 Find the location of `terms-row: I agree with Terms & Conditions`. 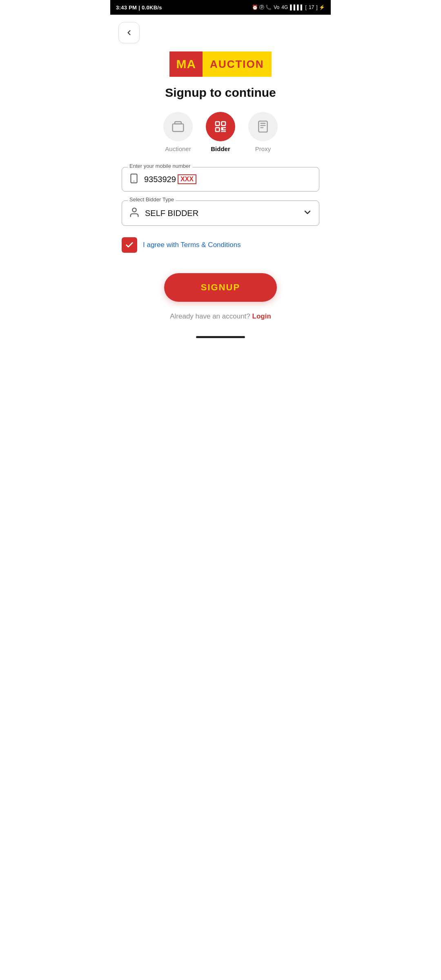

terms-row: I agree with Terms & Conditions is located at coordinates (220, 245).